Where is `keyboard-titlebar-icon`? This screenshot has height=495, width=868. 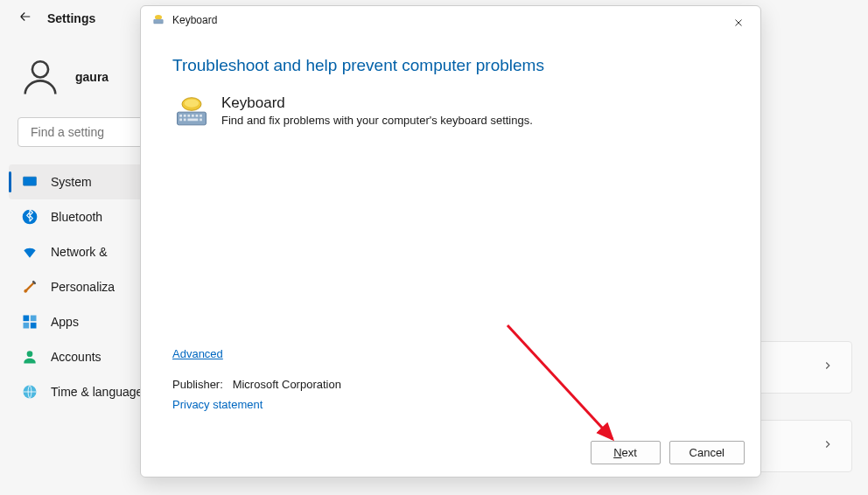
keyboard-titlebar-icon is located at coordinates (158, 20).